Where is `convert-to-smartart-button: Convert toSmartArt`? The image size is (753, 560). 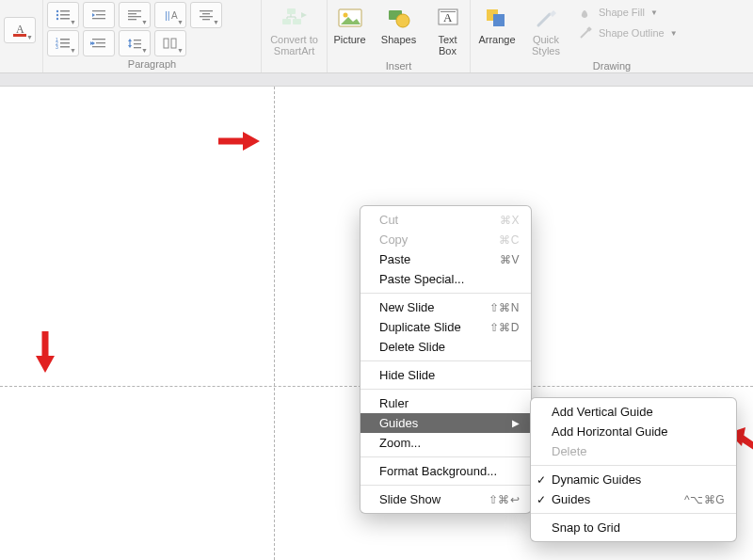
convert-to-smartart-button: Convert toSmartArt is located at coordinates (294, 30).